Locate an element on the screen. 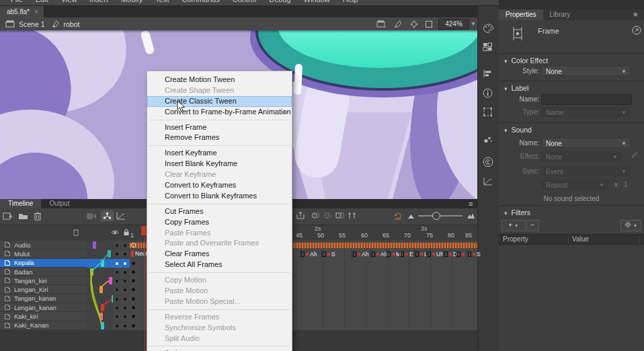  motion-editor-icon is located at coordinates (489, 183).